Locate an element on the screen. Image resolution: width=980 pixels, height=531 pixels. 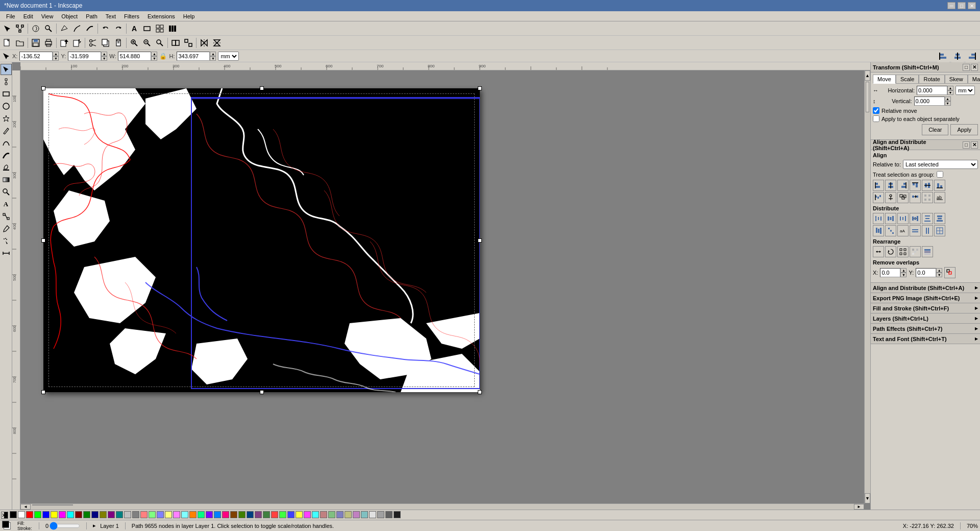
menu-text: Text is located at coordinates (111, 16).